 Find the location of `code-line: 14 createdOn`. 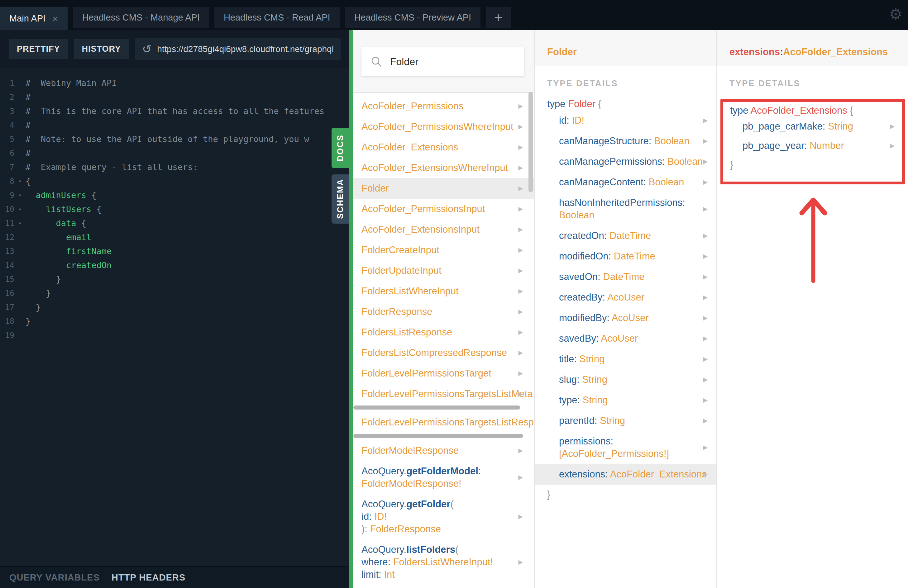

code-line: 14 createdOn is located at coordinates (175, 265).